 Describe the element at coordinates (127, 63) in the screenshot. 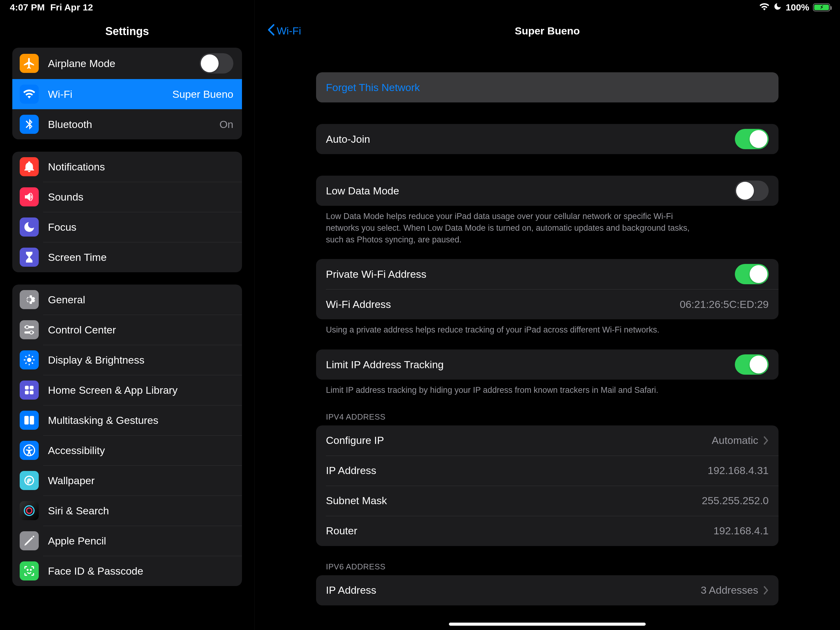

I see `sidebar-item-airplane: Airplane Mode` at that location.